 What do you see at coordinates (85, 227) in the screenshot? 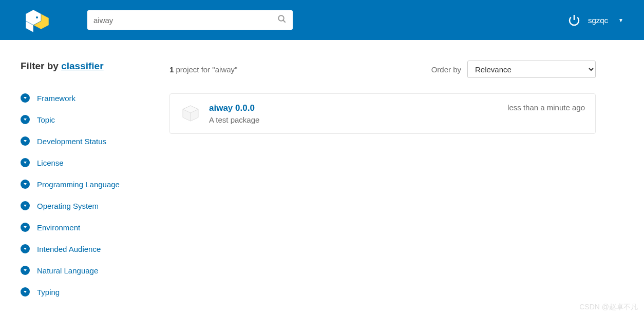
I see `filter-environment: Environment` at bounding box center [85, 227].